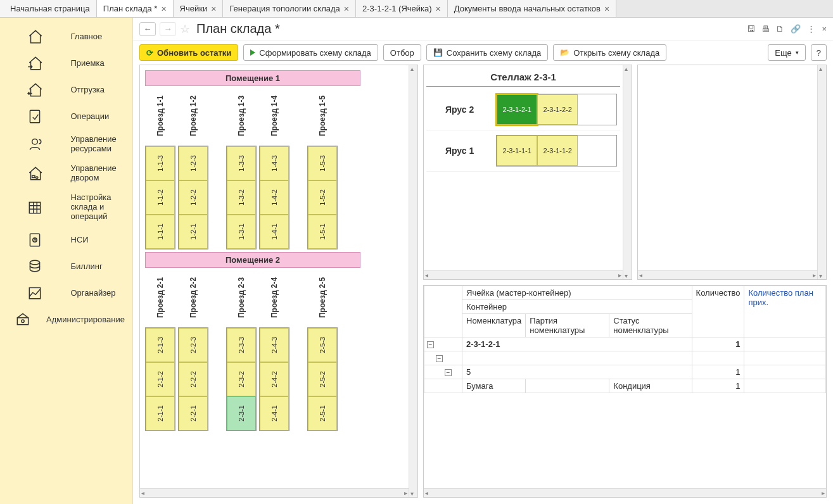 This screenshot has height=504, width=833. Describe the element at coordinates (517, 151) in the screenshot. I see `rack-cell: 2-3-1-1-1` at that location.